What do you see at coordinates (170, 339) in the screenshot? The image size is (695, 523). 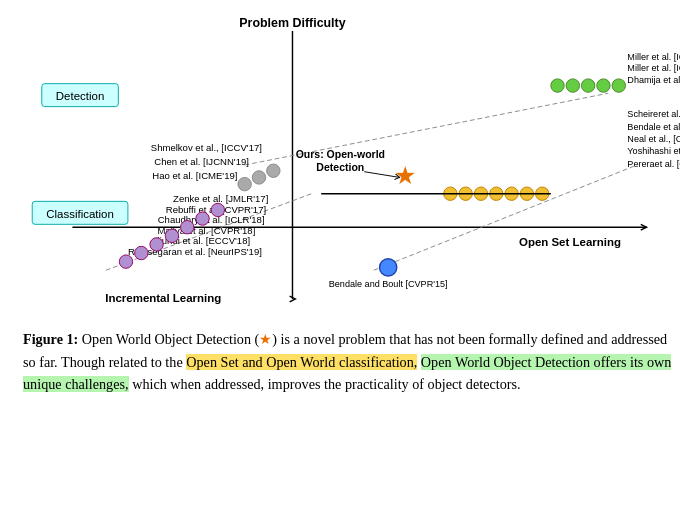 I see `caption-text1: Open World Object Detection (` at bounding box center [170, 339].